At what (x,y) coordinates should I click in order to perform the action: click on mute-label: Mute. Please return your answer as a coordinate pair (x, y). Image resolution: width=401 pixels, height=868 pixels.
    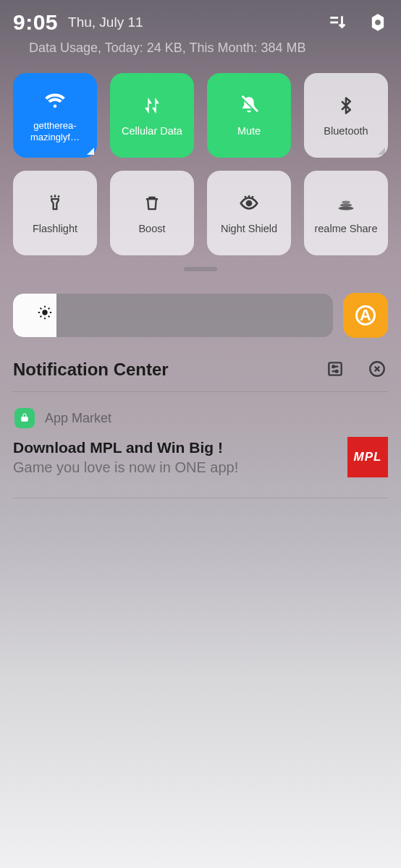
    Looking at the image, I should click on (249, 132).